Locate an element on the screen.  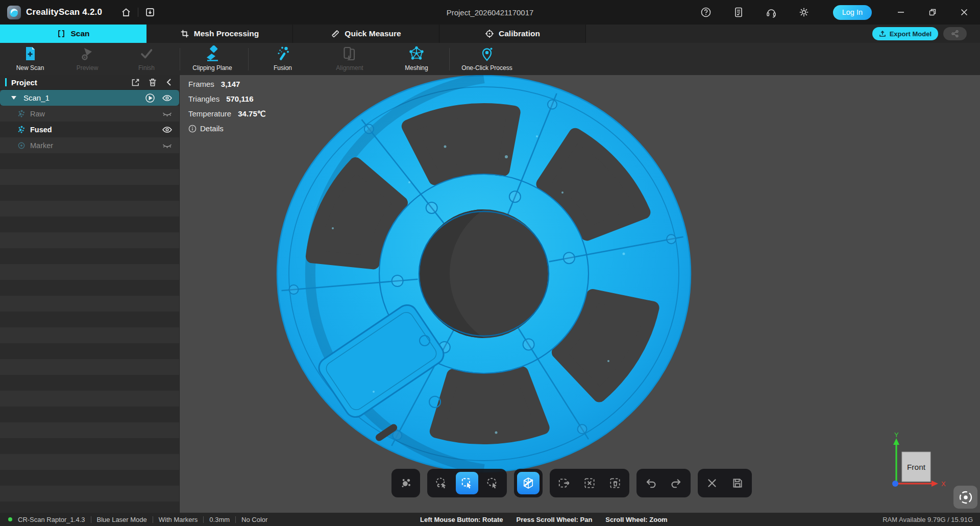
play-scan-icon is located at coordinates (150, 98).